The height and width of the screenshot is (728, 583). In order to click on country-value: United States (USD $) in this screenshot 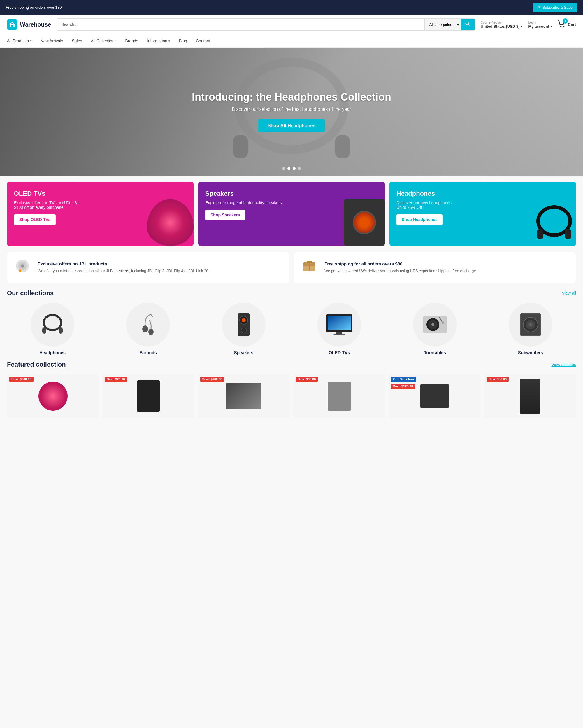, I will do `click(500, 26)`.